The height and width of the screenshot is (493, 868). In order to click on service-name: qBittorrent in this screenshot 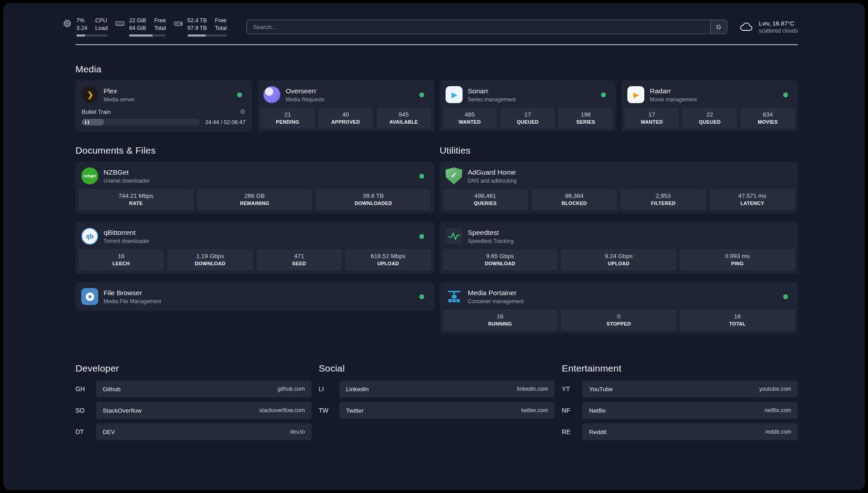, I will do `click(127, 233)`.